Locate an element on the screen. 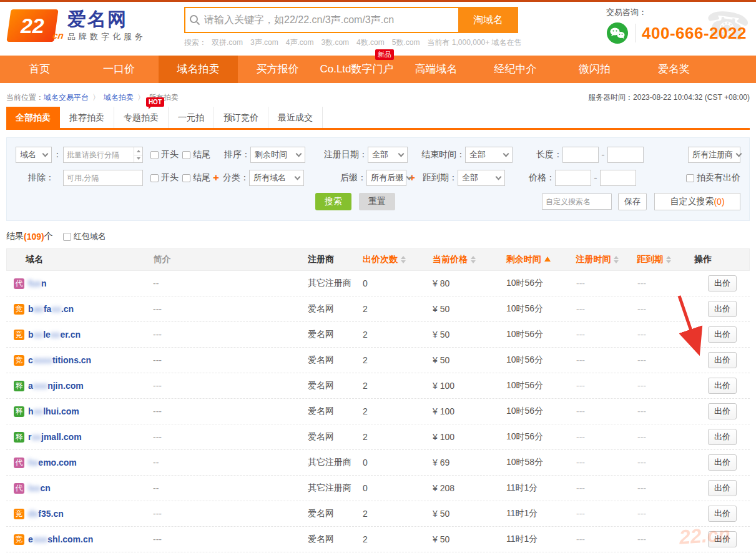 The image size is (756, 558). domain-link: baofaxx.cn is located at coordinates (51, 309).